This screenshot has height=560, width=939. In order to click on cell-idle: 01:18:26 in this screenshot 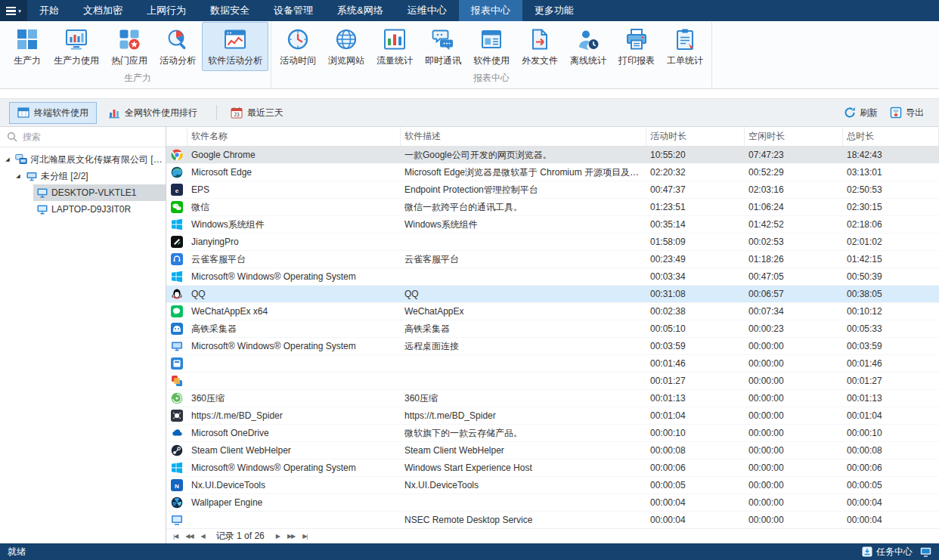, I will do `click(794, 259)`.